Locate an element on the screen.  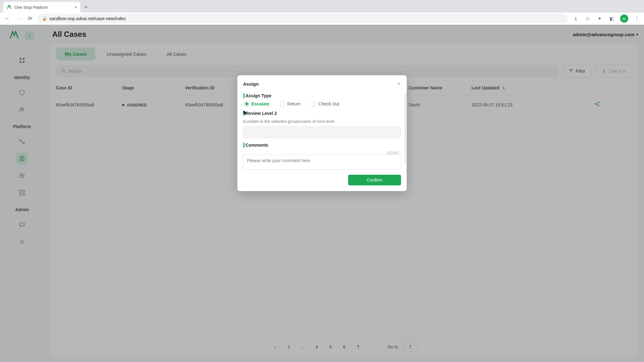
toolbar-right: ⤓ ☆ ✦ ◧ m ⋮ is located at coordinates (606, 19).